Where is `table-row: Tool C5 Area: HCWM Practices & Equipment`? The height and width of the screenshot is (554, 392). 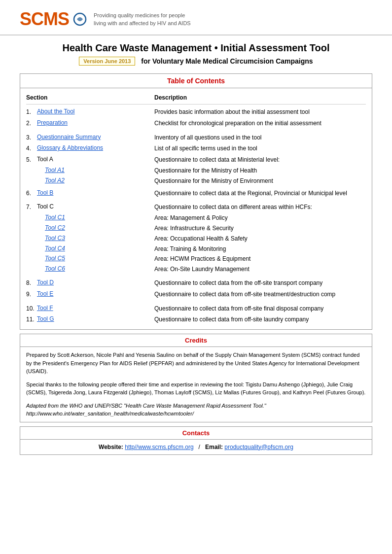
table-row: Tool C5 Area: HCWM Practices & Equipment is located at coordinates (196, 259).